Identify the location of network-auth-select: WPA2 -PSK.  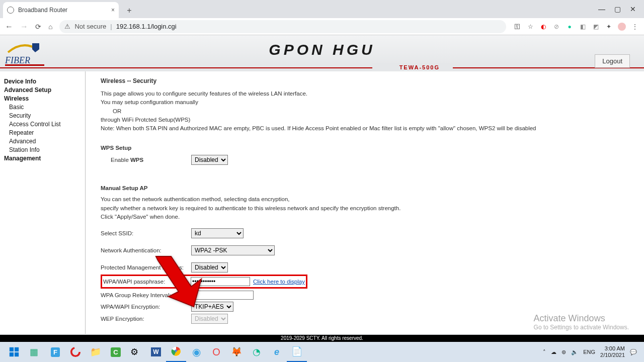
(233, 250).